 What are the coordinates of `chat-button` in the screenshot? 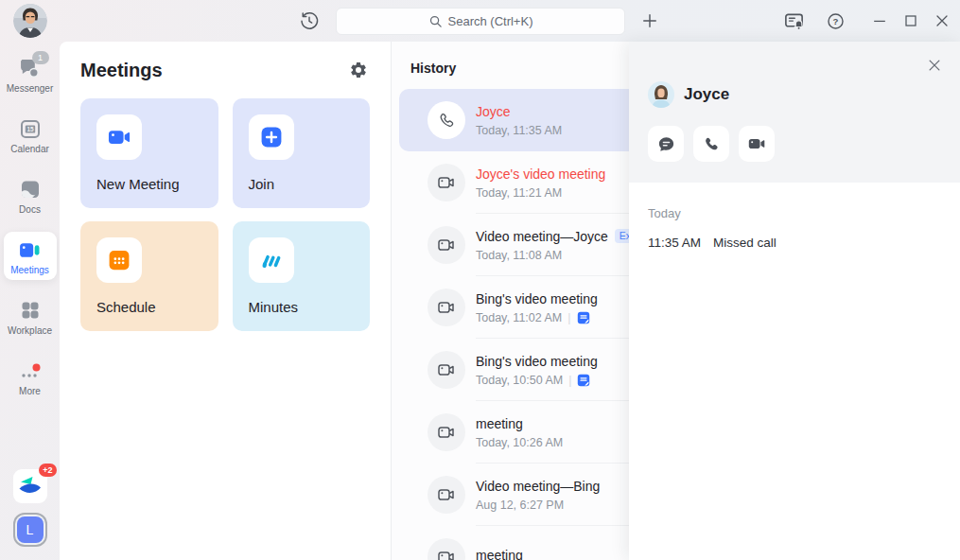 It's located at (666, 144).